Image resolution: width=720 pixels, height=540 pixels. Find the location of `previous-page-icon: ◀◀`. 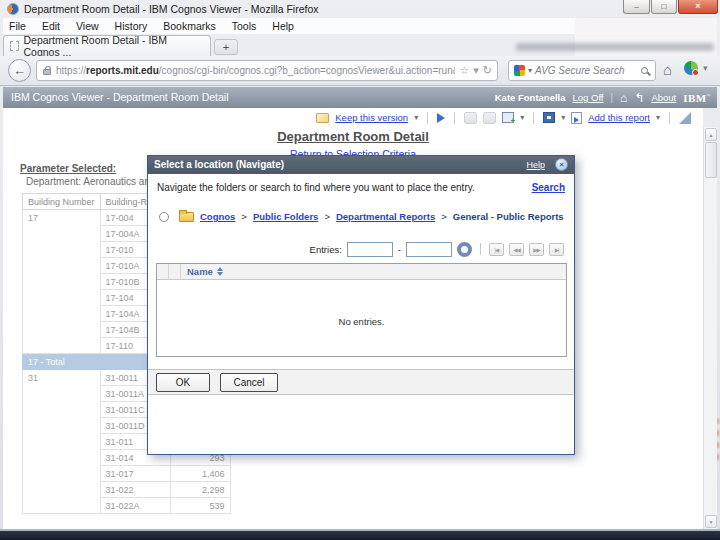

previous-page-icon: ◀◀ is located at coordinates (516, 250).